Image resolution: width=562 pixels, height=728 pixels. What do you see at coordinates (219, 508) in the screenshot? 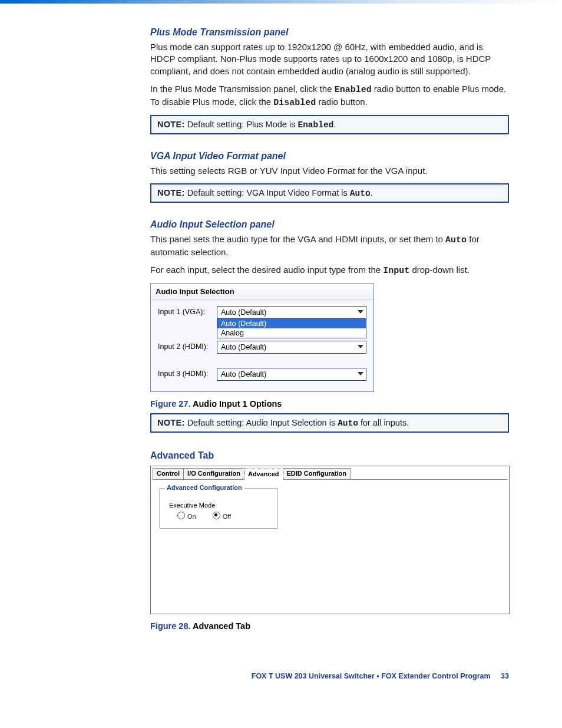
I see `advanced-configuration-group: Advanced Configuration Executive Mode On…` at bounding box center [219, 508].